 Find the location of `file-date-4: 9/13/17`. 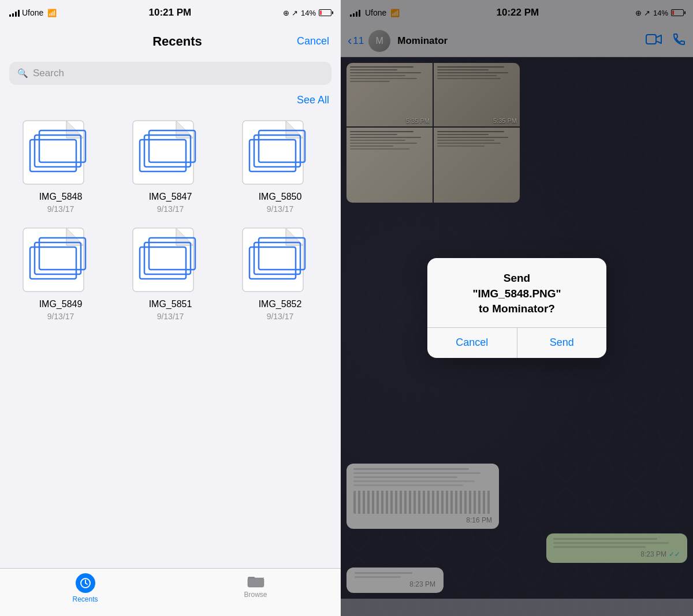

file-date-4: 9/13/17 is located at coordinates (61, 316).